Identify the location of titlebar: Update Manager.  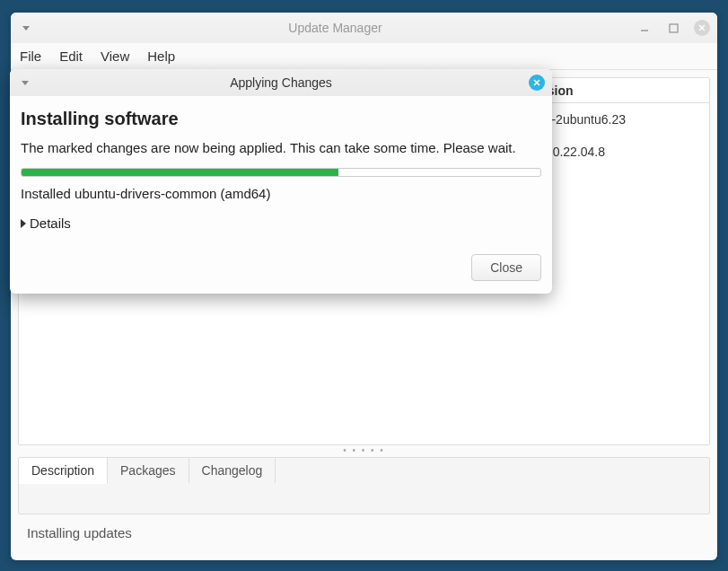
(364, 28).